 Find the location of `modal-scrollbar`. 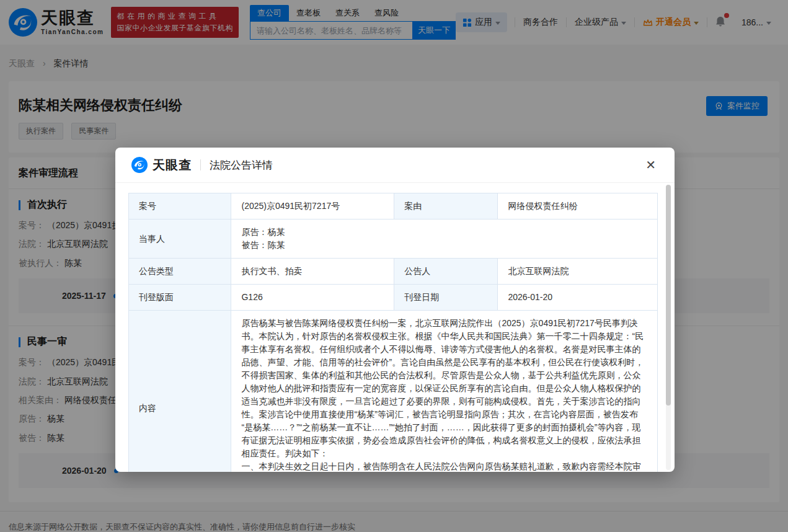

modal-scrollbar is located at coordinates (668, 327).